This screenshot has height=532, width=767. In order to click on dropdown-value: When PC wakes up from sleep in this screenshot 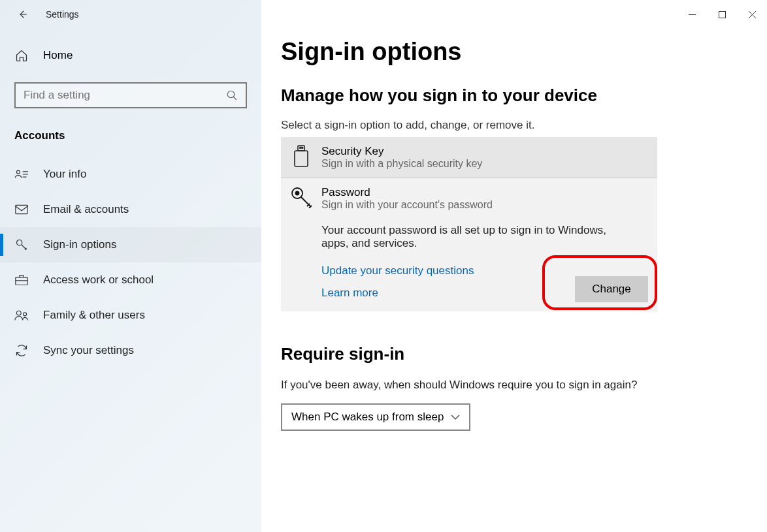, I will do `click(367, 417)`.